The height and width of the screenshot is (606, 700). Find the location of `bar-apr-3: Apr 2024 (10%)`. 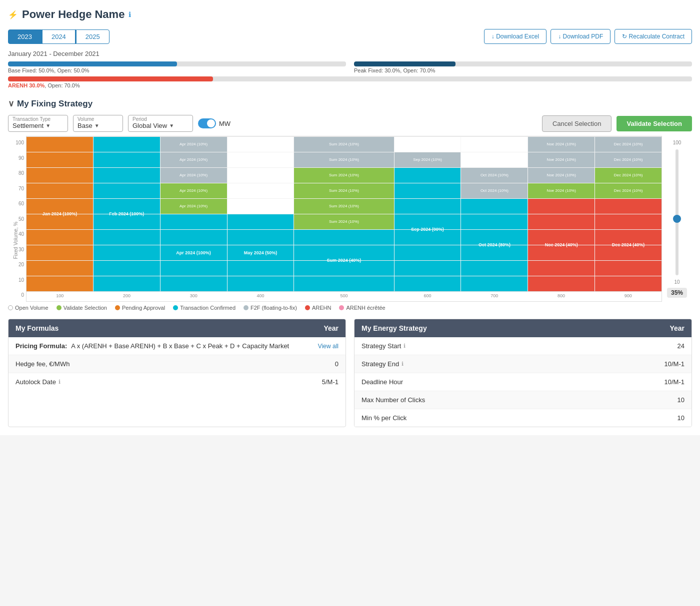

bar-apr-3: Apr 2024 (10%) is located at coordinates (194, 175).